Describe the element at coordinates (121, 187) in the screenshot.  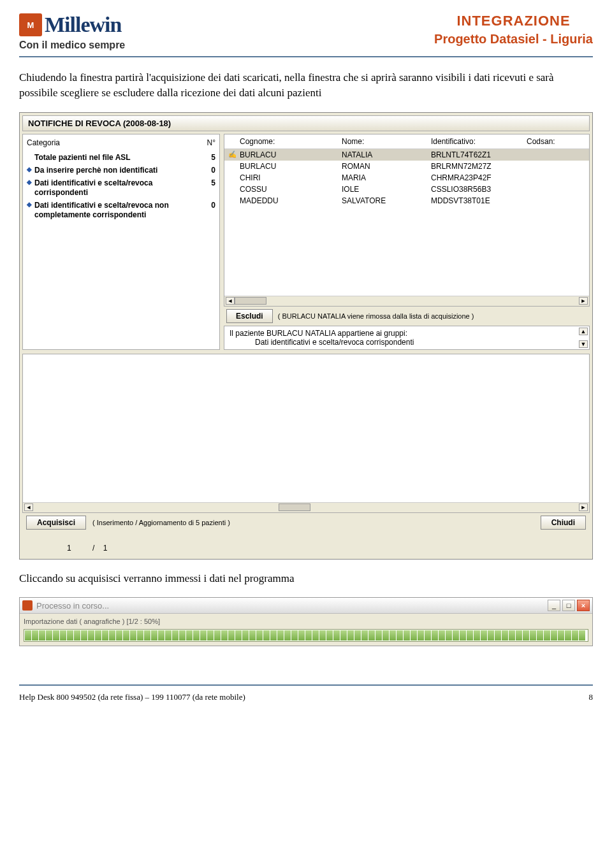
I see `category-row: ◆Dati identificativi e scelta/revoca cor…` at that location.